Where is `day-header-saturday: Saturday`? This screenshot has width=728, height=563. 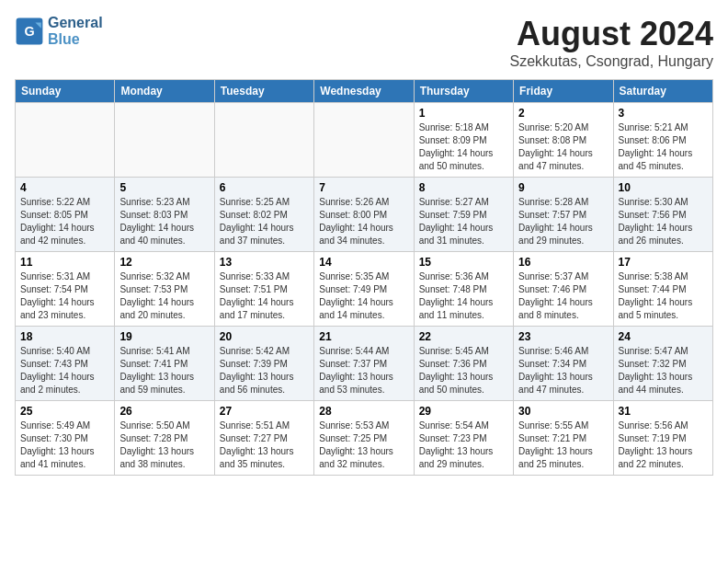
day-header-saturday: Saturday is located at coordinates (663, 92).